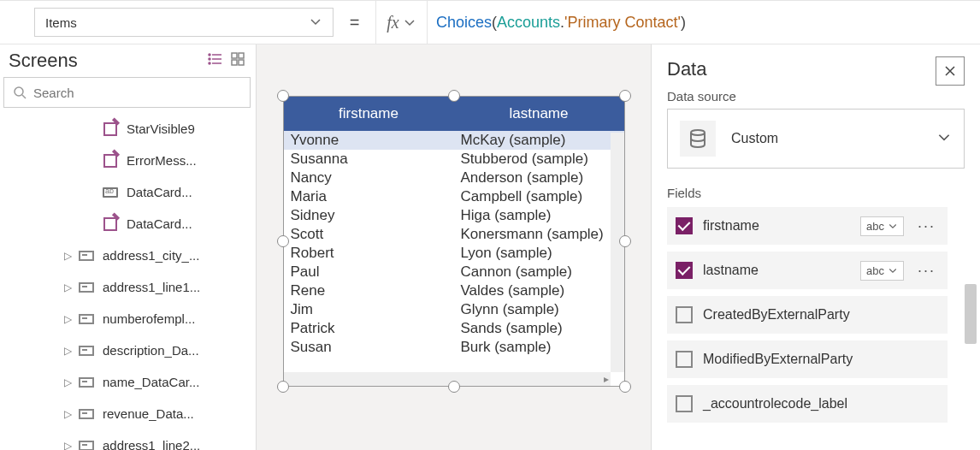  I want to click on tree-item-label: name_DataCar..., so click(151, 382).